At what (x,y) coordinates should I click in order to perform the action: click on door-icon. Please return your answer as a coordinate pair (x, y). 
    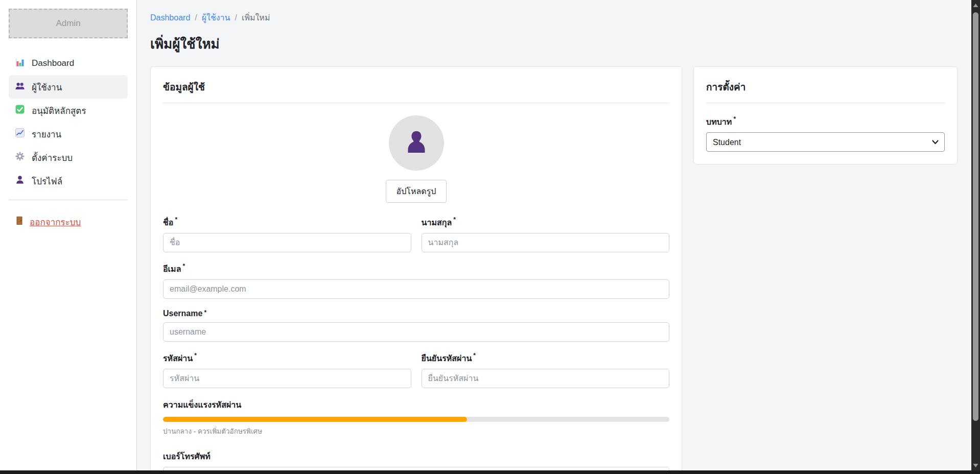
    Looking at the image, I should click on (19, 222).